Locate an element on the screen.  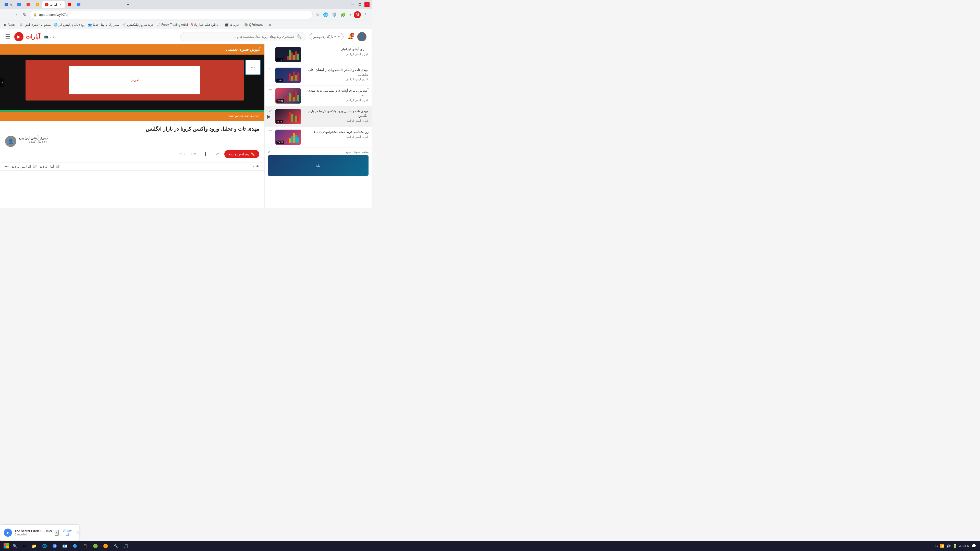
views-icon: 📺 is located at coordinates (46, 37).